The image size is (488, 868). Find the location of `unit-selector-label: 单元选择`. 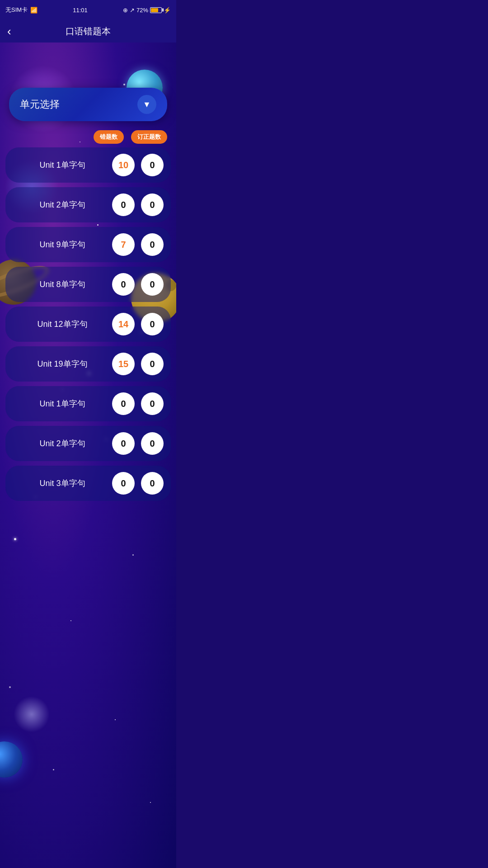

unit-selector-label: 单元选择 is located at coordinates (40, 104).